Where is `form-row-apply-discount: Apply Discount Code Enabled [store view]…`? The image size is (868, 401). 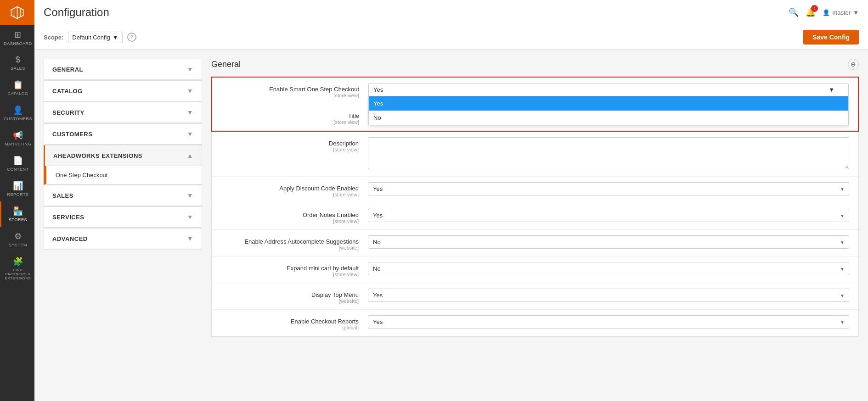
form-row-apply-discount: Apply Discount Code Enabled [store view]… is located at coordinates (535, 190).